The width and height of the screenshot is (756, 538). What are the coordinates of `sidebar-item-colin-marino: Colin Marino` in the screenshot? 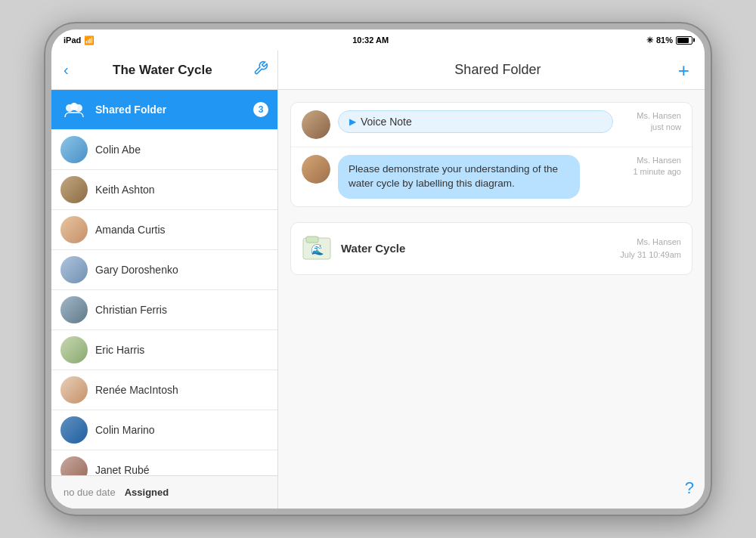 It's located at (165, 431).